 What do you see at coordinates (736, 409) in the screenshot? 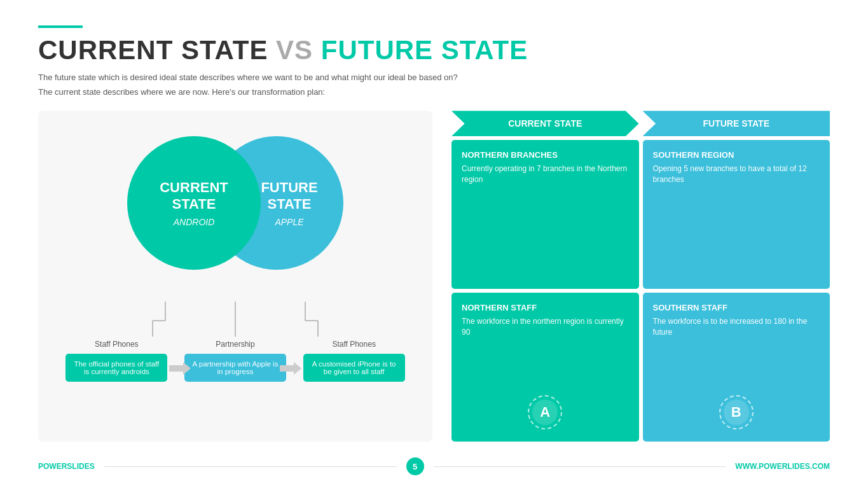
I see `badge-container-b: B` at bounding box center [736, 409].